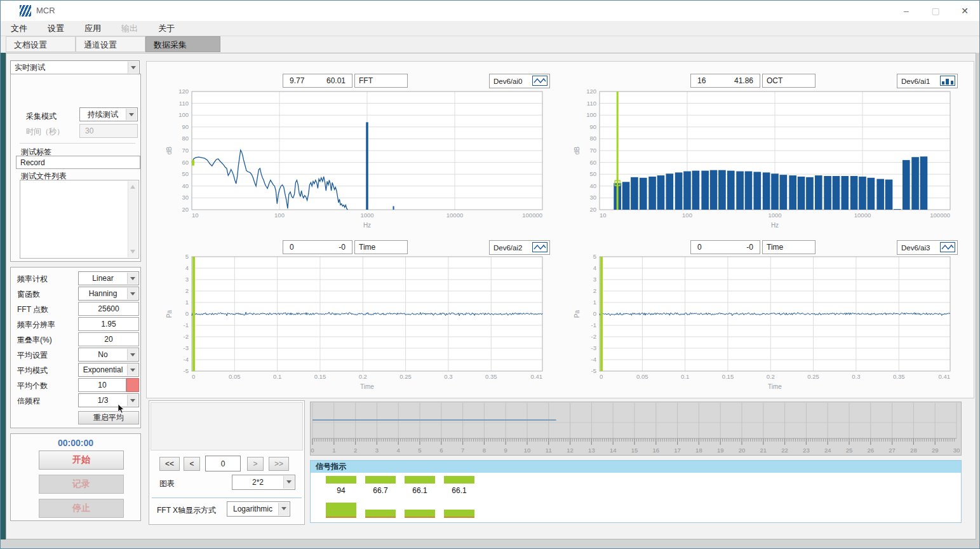 The width and height of the screenshot is (980, 549). I want to click on svg-text: 0.05, so click(235, 376).